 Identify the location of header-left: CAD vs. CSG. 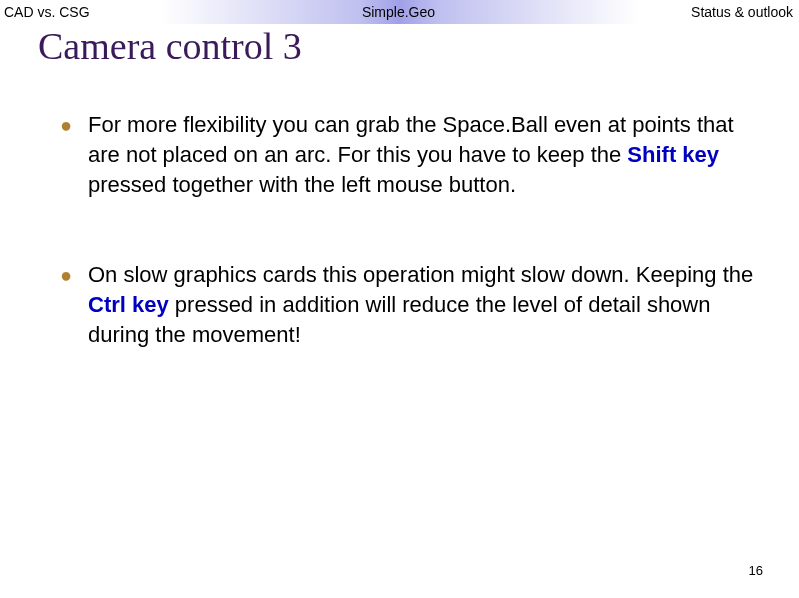
(136, 12).